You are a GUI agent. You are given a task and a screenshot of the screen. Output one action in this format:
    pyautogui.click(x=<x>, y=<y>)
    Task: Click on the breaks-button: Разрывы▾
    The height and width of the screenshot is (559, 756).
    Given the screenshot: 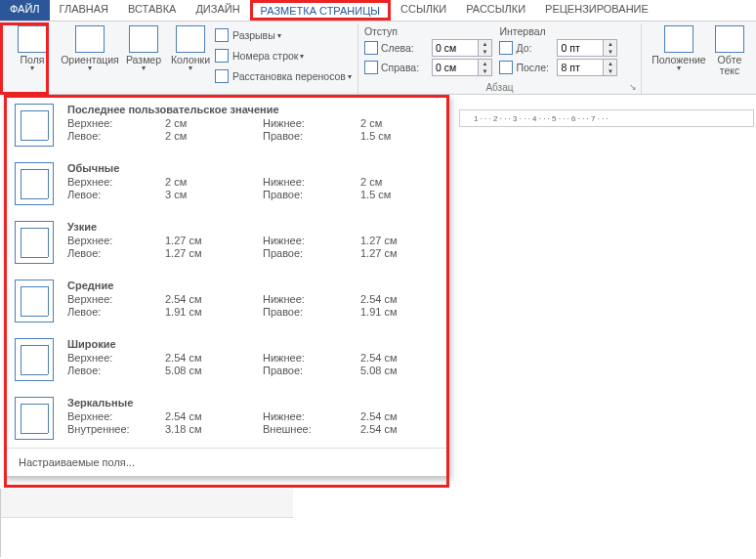 What is the action you would take?
    pyautogui.click(x=283, y=35)
    